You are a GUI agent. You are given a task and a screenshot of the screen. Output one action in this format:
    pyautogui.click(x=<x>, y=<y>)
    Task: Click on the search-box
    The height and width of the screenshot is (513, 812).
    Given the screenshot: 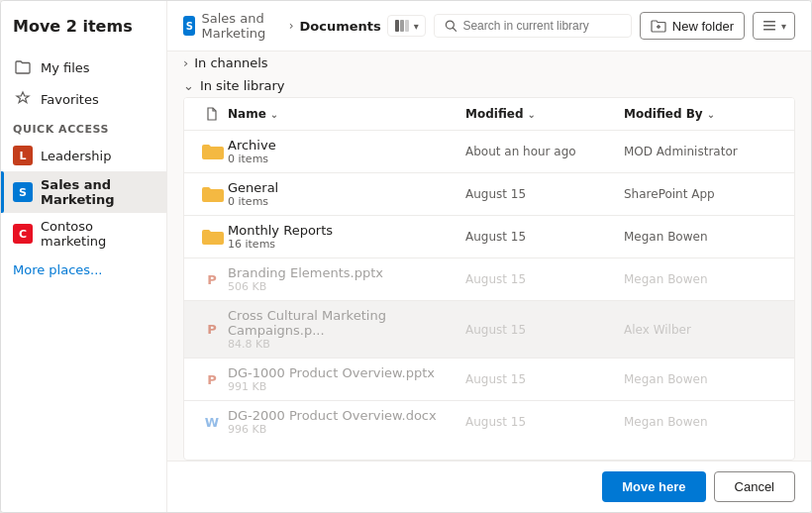 What is the action you would take?
    pyautogui.click(x=533, y=26)
    